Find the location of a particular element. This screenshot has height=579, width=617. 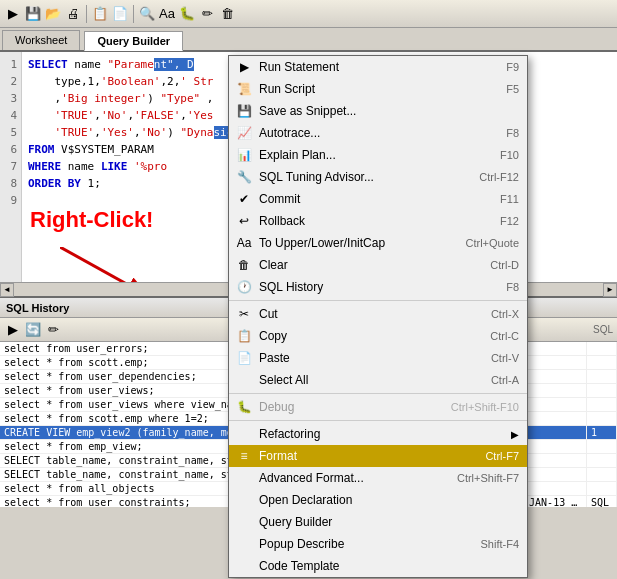

menu-cut: ✂ Cut Ctrl-X is located at coordinates (378, 314).